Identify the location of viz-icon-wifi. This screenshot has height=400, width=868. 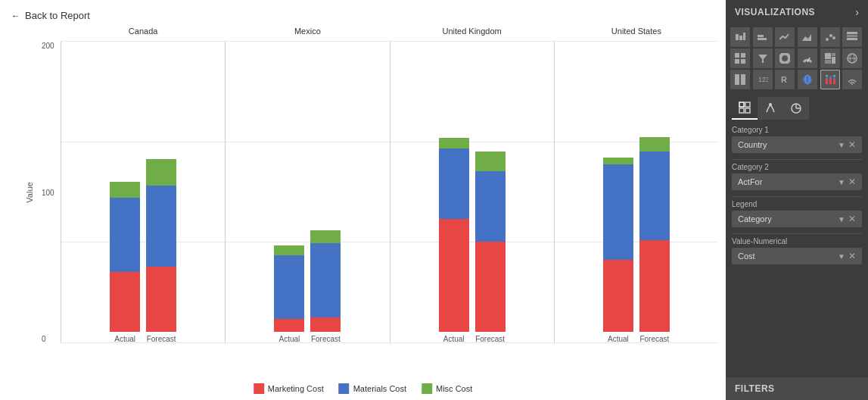
(852, 80).